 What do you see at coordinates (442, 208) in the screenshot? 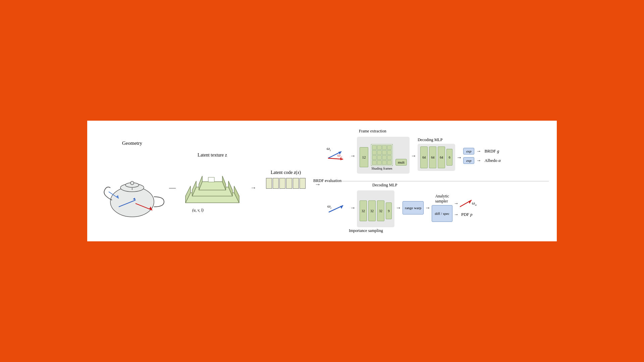
I see `analytic-sampler-wrapper: Analyticsampler diff / spec` at bounding box center [442, 208].